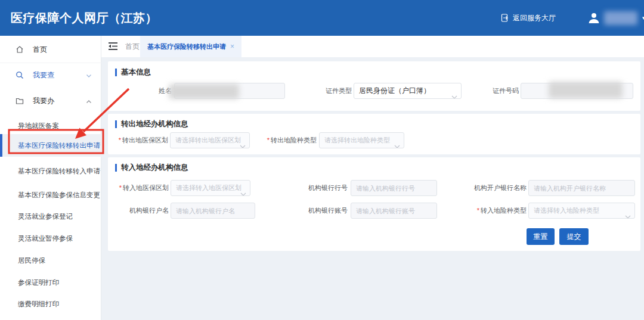  What do you see at coordinates (89, 101) in the screenshot?
I see `chevron-up-icon` at bounding box center [89, 101].